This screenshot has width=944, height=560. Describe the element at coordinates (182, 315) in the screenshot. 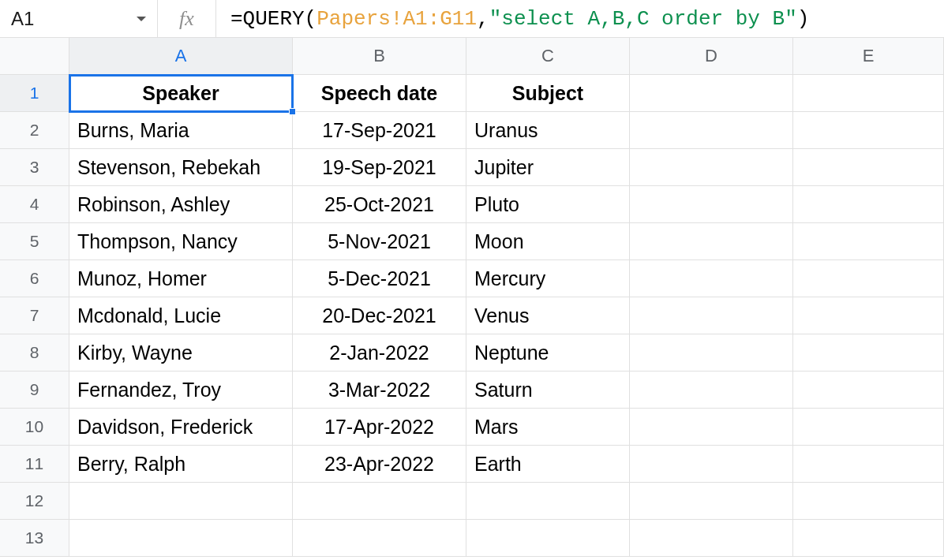

I see `cell-A7: Mcdonald, Lucie` at that location.